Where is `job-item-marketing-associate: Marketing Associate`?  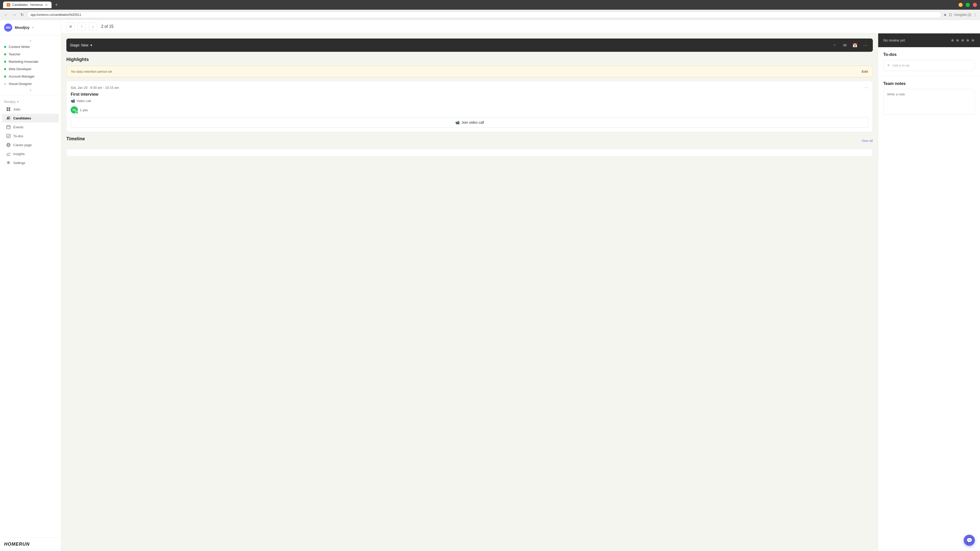
job-item-marketing-associate: Marketing Associate is located at coordinates (30, 62).